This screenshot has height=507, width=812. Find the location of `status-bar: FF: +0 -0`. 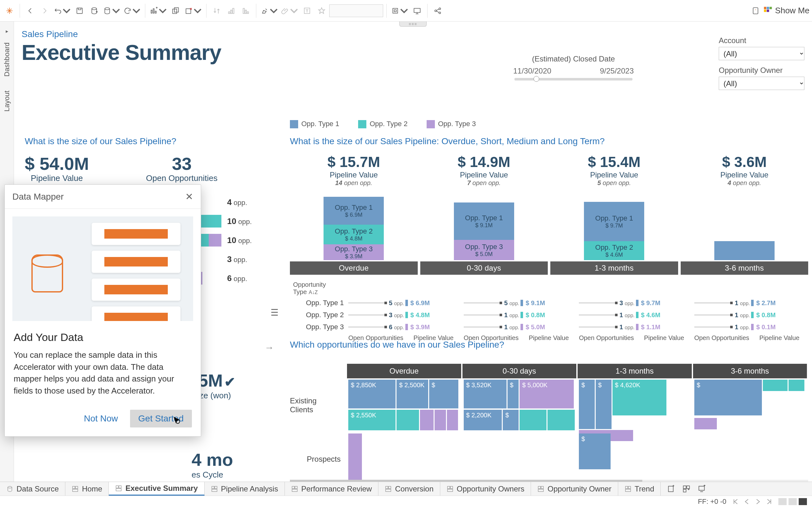

status-bar: FF: +0 -0 is located at coordinates (406, 501).